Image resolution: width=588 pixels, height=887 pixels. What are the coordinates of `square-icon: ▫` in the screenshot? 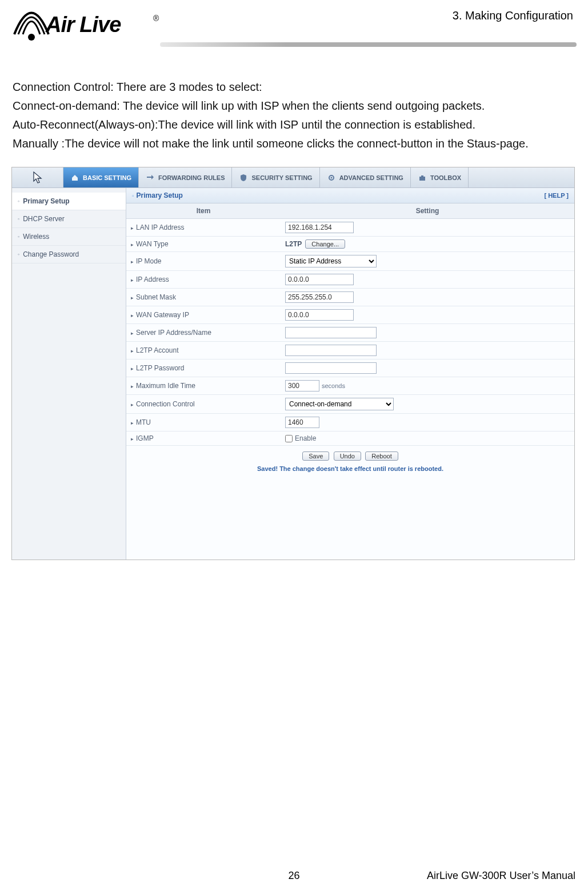 It's located at (133, 195).